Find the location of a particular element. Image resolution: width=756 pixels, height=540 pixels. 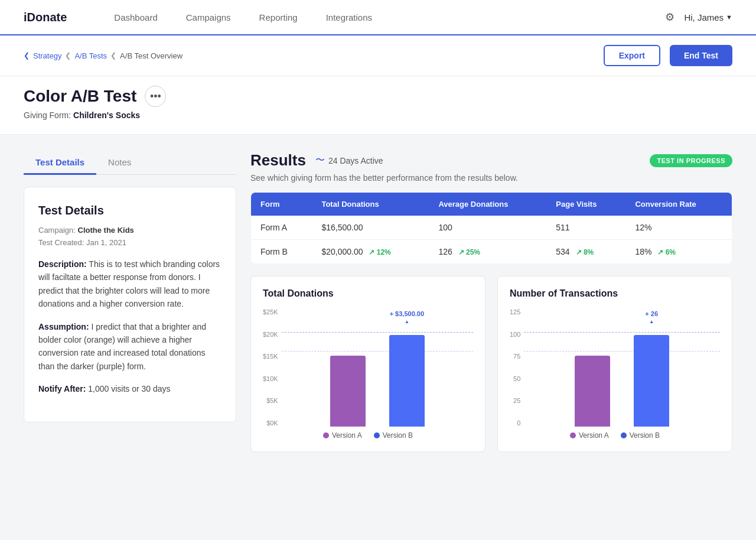

cell-visits-b: 534 ↗ 8% is located at coordinates (586, 252).